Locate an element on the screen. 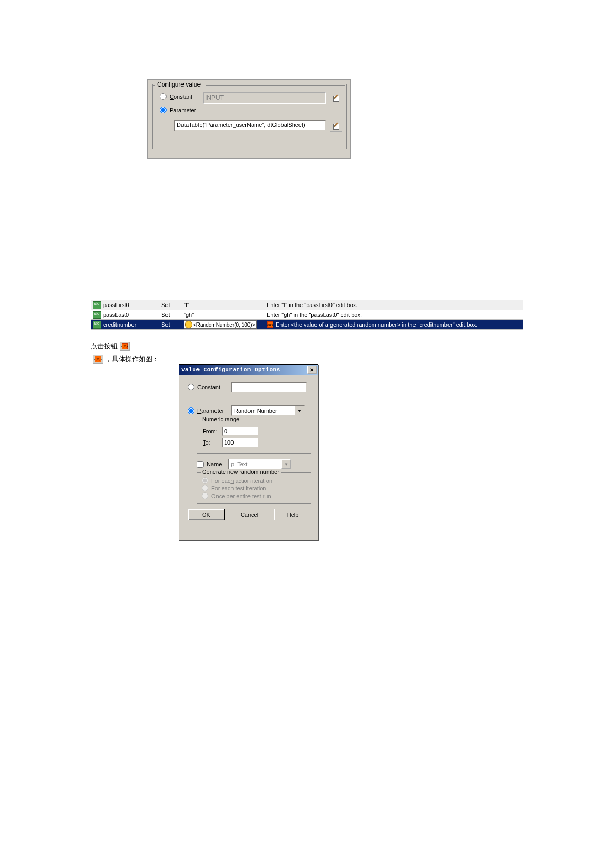 The image size is (614, 868). keyword-grid: passFirst0 Set "f" Enter "f" in the "pas… is located at coordinates (307, 315).